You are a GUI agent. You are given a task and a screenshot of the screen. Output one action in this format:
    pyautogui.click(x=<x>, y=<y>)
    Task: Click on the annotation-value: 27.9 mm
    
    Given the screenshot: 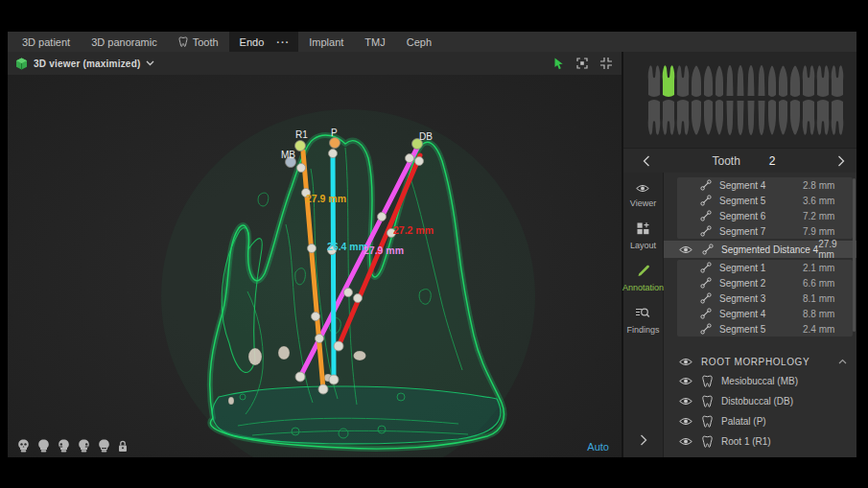 What is the action you would take?
    pyautogui.click(x=834, y=249)
    